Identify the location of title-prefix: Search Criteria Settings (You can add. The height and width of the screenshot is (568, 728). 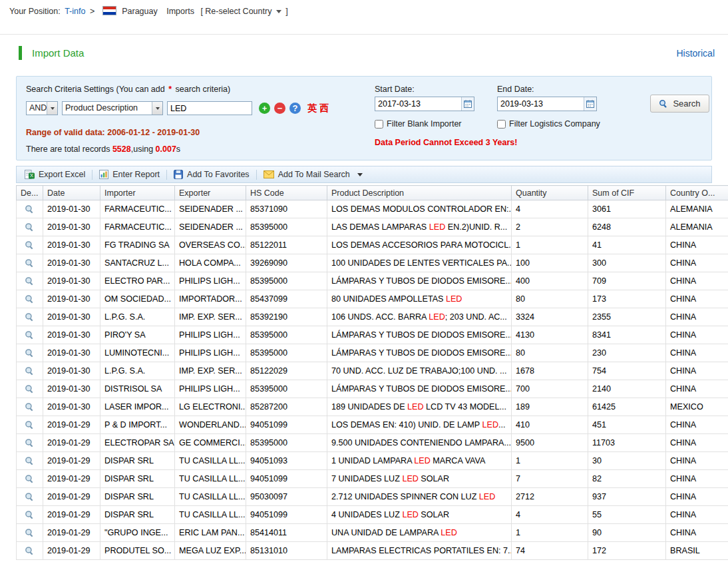
(96, 89).